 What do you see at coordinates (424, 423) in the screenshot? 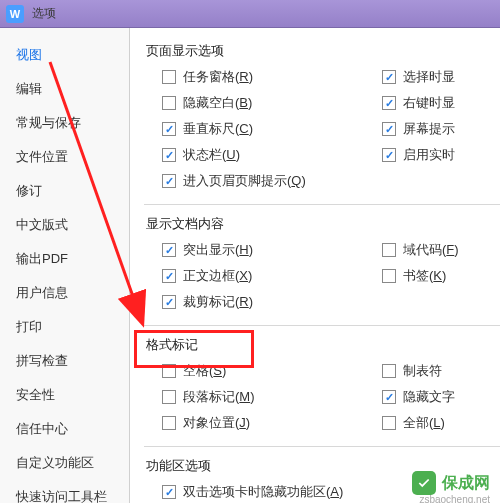
I see `option-label: 全部(L)` at bounding box center [424, 423].